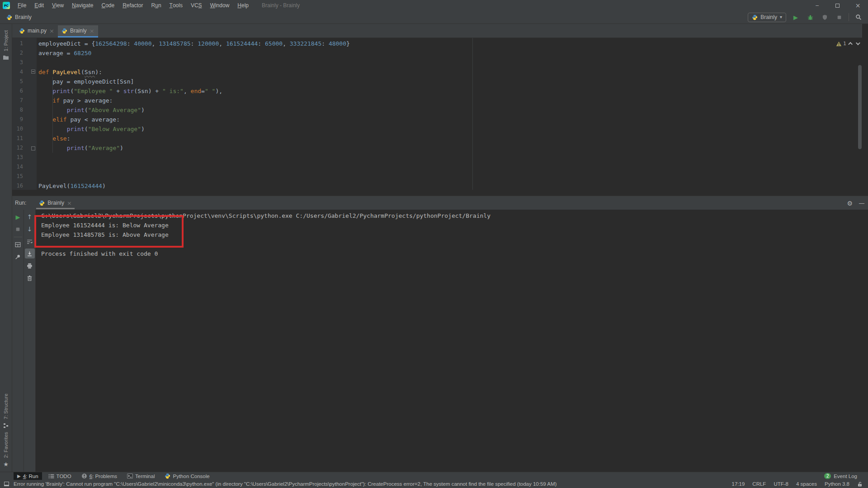  I want to click on run-button: ▶, so click(796, 17).